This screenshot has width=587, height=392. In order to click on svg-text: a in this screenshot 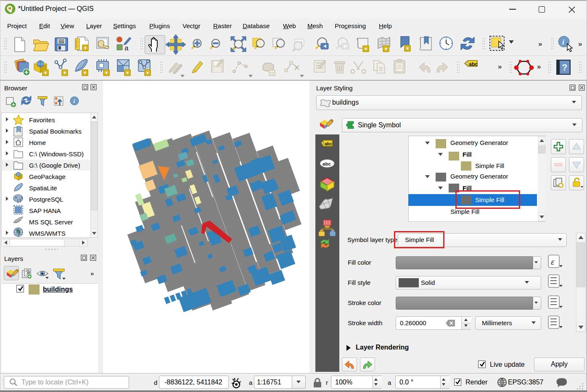, I will do `click(127, 48)`.